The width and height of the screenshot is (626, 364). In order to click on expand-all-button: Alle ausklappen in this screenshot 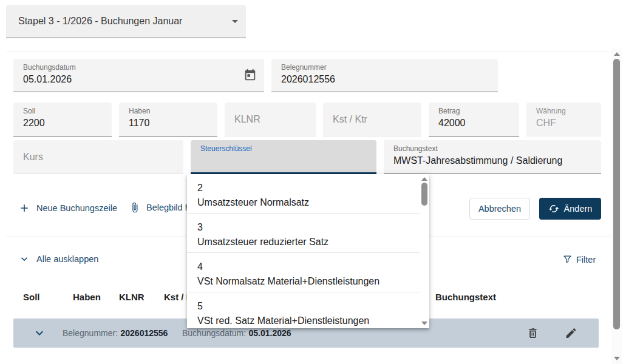, I will do `click(58, 259)`.